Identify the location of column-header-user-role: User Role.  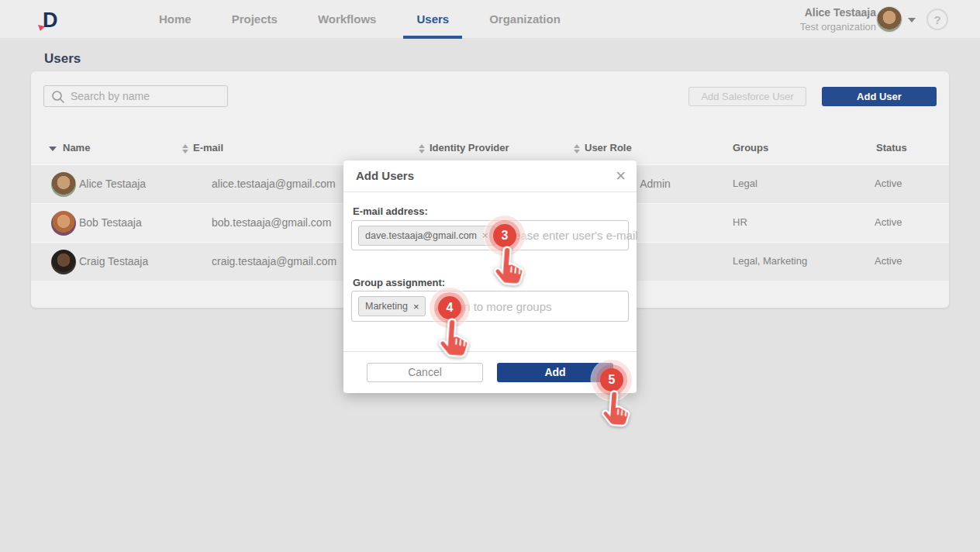
(603, 147).